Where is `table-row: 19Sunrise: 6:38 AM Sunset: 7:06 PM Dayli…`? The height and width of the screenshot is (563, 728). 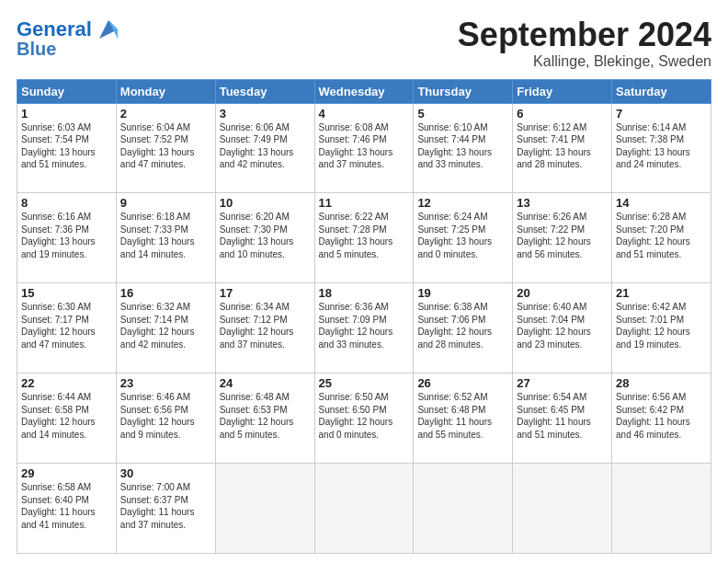 table-row: 19Sunrise: 6:38 AM Sunset: 7:06 PM Dayli… is located at coordinates (463, 328).